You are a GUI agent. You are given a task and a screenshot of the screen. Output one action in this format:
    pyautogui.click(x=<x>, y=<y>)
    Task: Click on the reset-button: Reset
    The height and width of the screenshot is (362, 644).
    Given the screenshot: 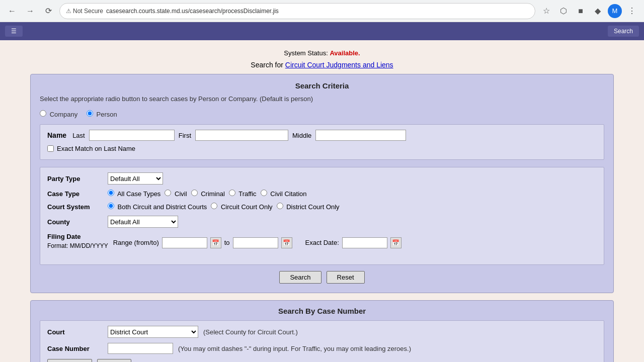 What is the action you would take?
    pyautogui.click(x=346, y=278)
    